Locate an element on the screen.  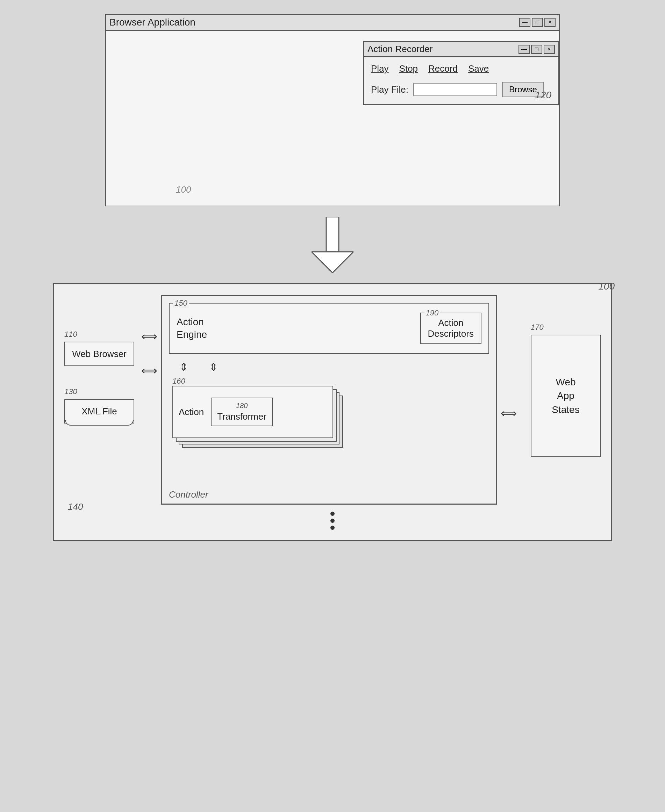
web-browser-label: 110 is located at coordinates (99, 334).